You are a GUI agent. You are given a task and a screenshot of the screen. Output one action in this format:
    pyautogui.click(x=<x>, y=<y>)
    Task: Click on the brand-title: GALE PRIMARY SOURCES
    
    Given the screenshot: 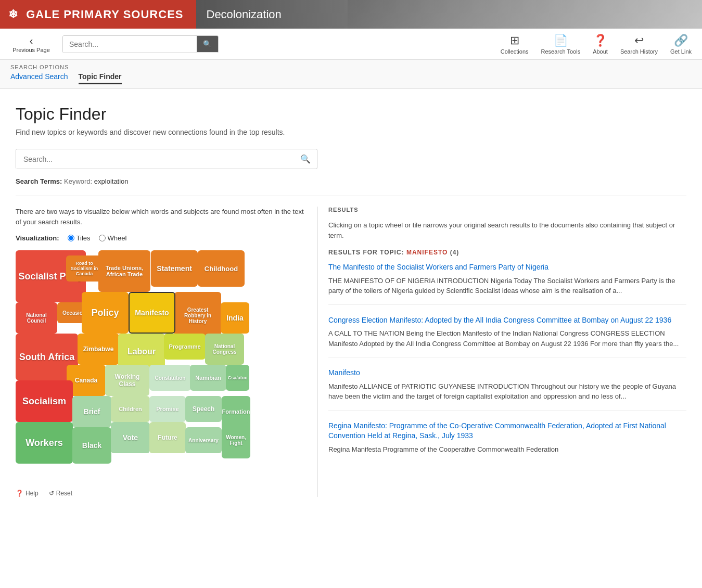 What is the action you would take?
    pyautogui.click(x=105, y=15)
    